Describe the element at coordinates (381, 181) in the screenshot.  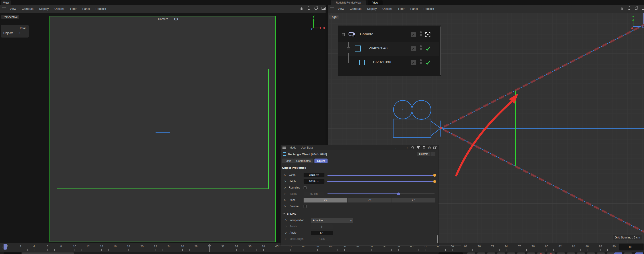
I see `height-slider` at that location.